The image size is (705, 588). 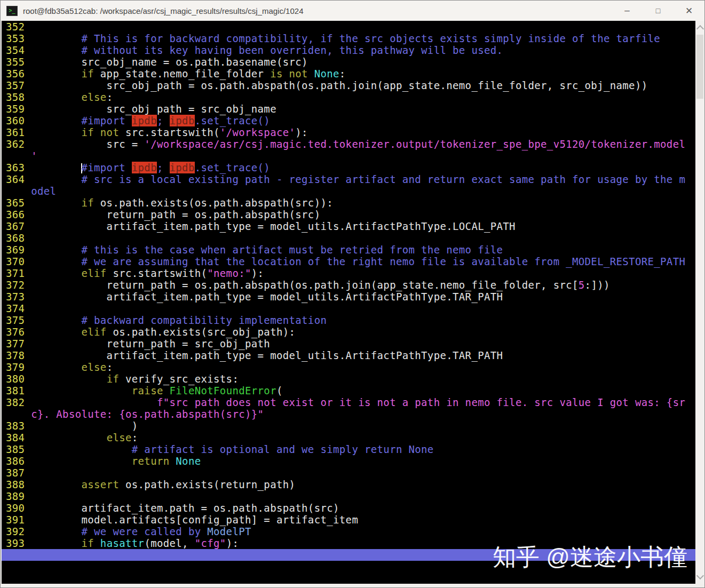 What do you see at coordinates (18, 543) in the screenshot?
I see `line-number: 393` at bounding box center [18, 543].